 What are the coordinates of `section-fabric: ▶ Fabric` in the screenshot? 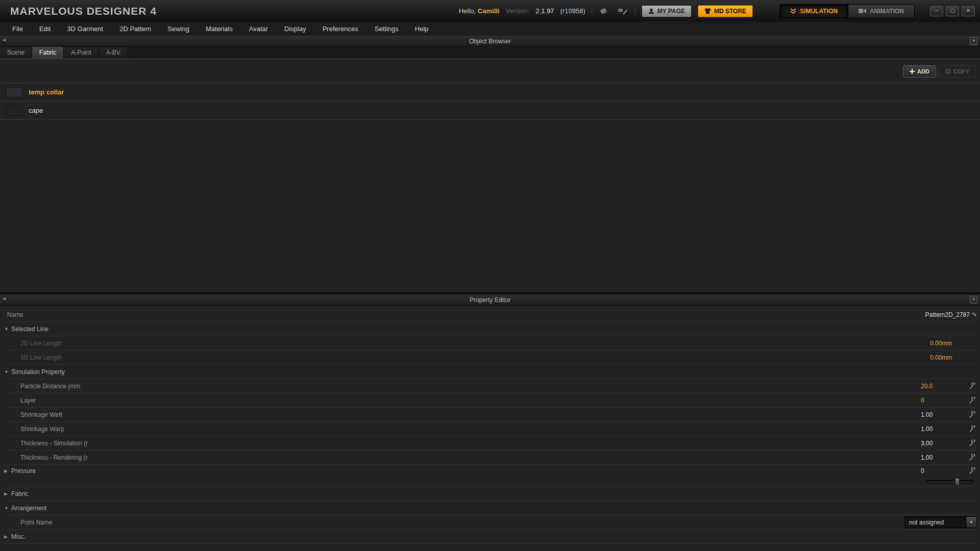 It's located at (491, 494).